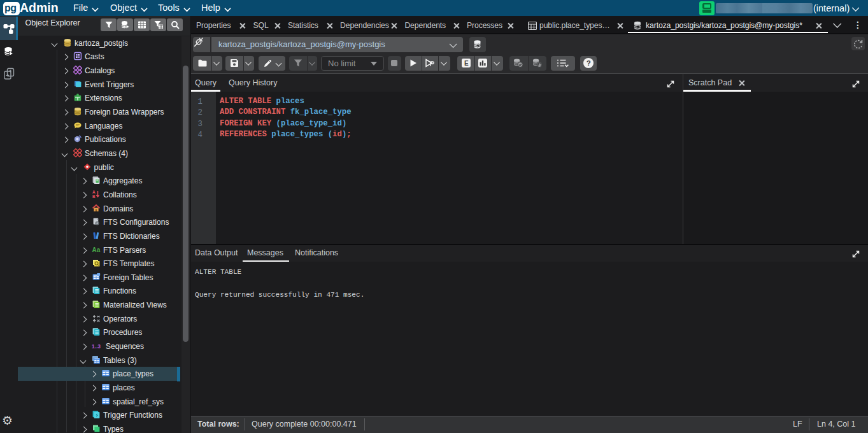 This screenshot has width=868, height=433. What do you see at coordinates (94, 196) in the screenshot?
I see `svg-text: B` at bounding box center [94, 196].